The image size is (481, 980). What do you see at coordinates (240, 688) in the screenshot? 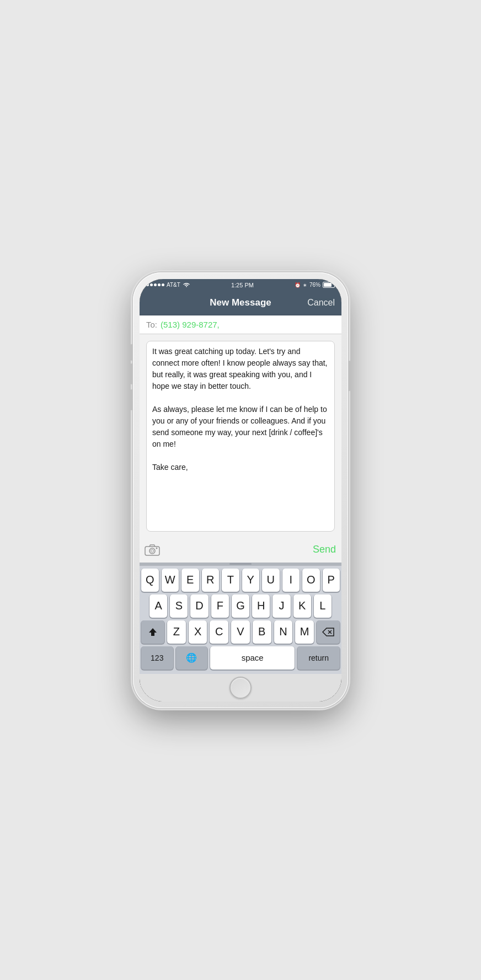
I see `home-button` at bounding box center [240, 688].